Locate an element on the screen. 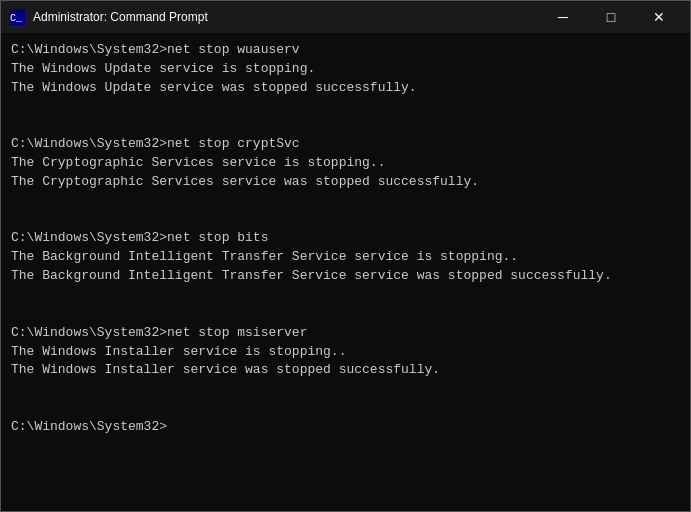 The height and width of the screenshot is (512, 691). window-title: Administrator: Command Prompt is located at coordinates (120, 17).